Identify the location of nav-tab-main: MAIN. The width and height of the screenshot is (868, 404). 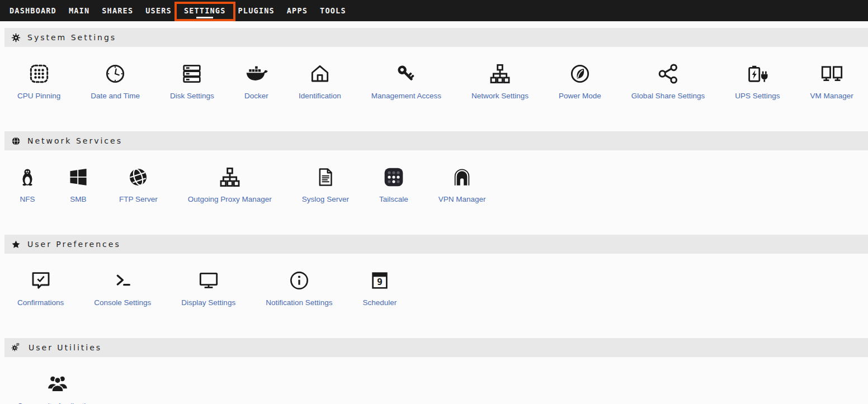
(79, 11).